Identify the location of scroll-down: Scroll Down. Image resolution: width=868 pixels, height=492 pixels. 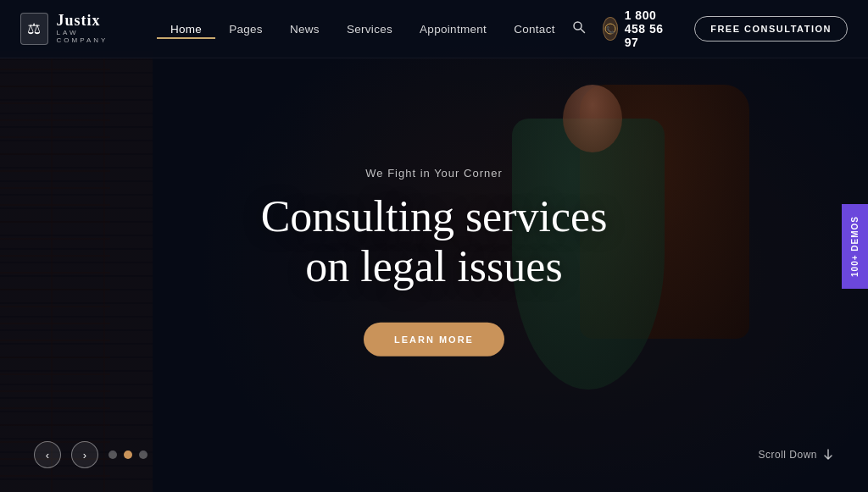
(796, 455).